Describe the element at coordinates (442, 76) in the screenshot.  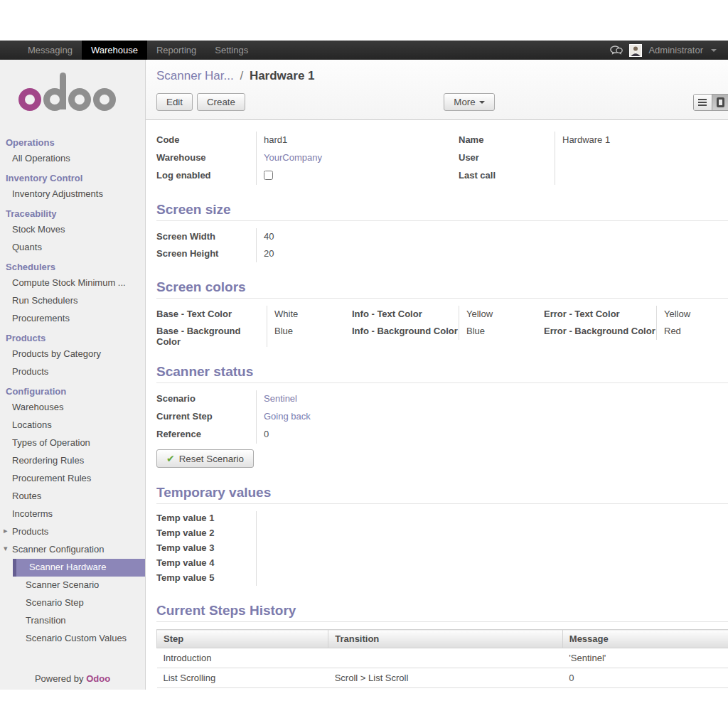
I see `breadcrumb: Scanner Har... / Hardware 1` at that location.